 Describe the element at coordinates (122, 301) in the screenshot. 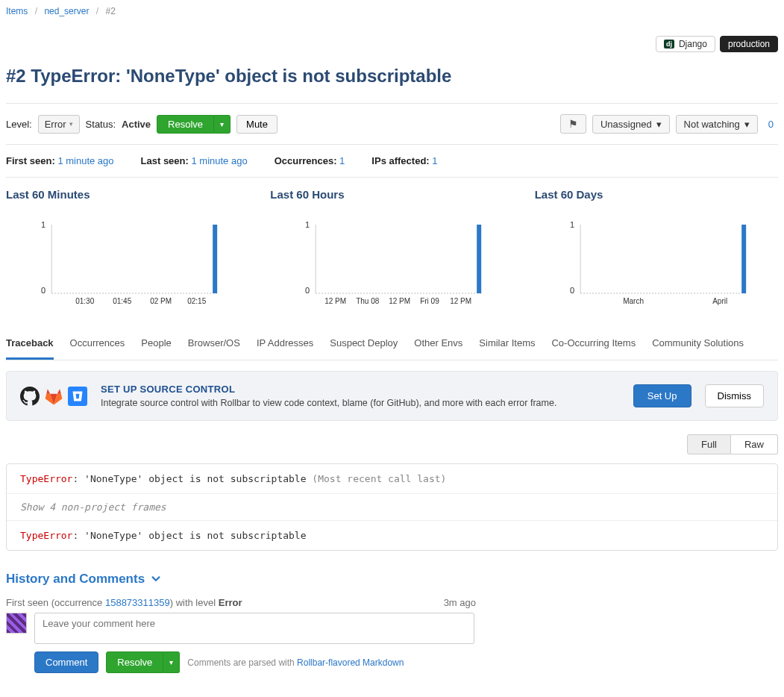

I see `x-tick: 01:45` at that location.